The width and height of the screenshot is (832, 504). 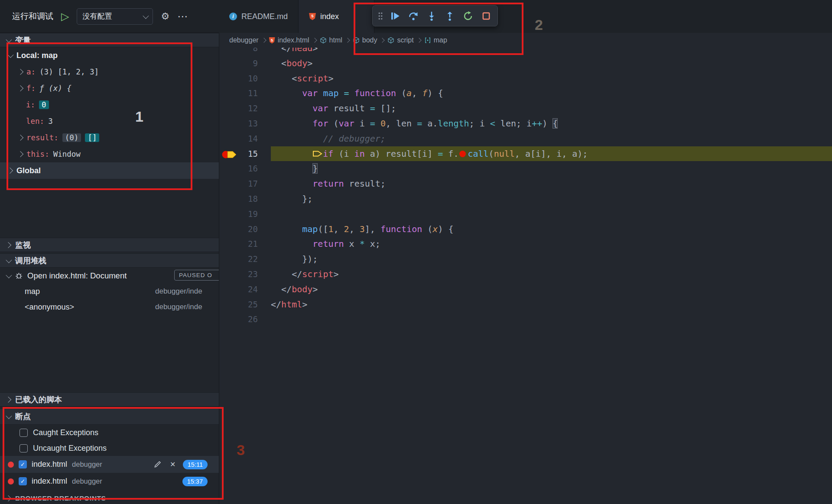 I want to click on gutter: 14, so click(x=245, y=139).